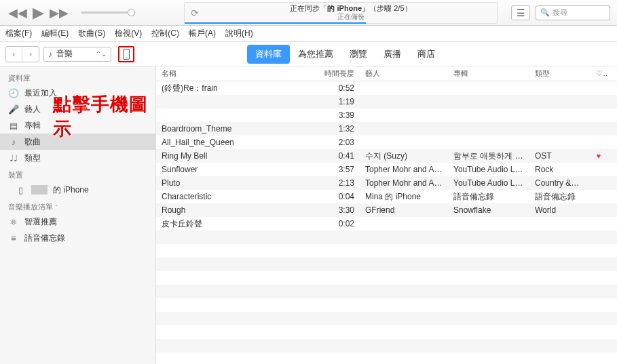  What do you see at coordinates (339, 73) in the screenshot?
I see `col-time: 時間長度` at bounding box center [339, 73].